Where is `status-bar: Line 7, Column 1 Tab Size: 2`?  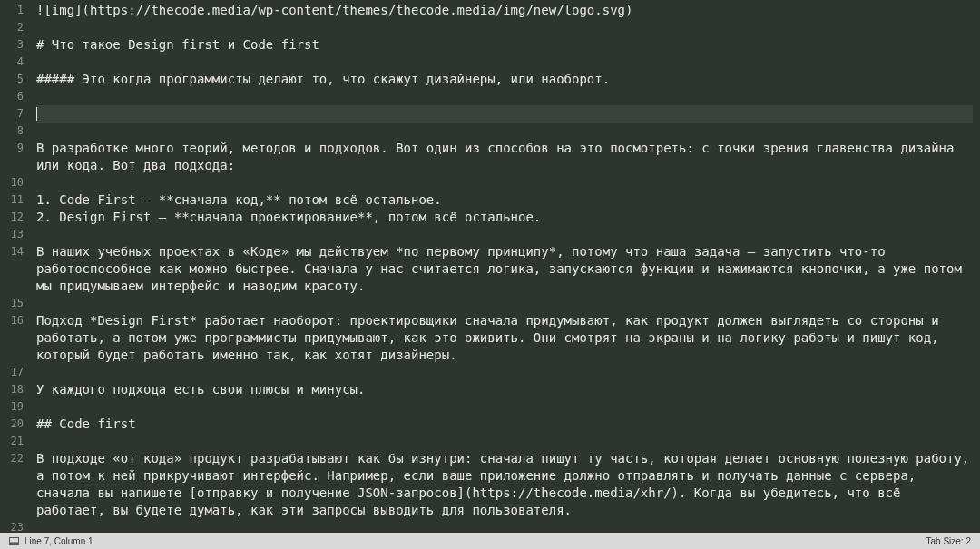
status-bar: Line 7, Column 1 Tab Size: 2 is located at coordinates (490, 541).